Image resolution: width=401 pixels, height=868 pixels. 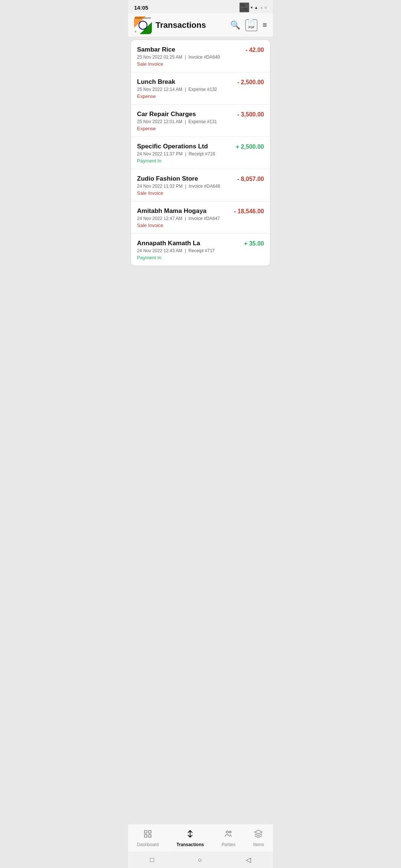 What do you see at coordinates (266, 7) in the screenshot?
I see `battery-icon: ○` at bounding box center [266, 7].